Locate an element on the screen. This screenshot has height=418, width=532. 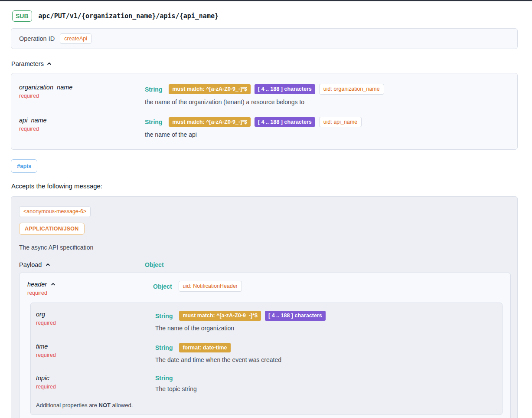
operation-id-panel: Operation ID createApi is located at coordinates (264, 39).